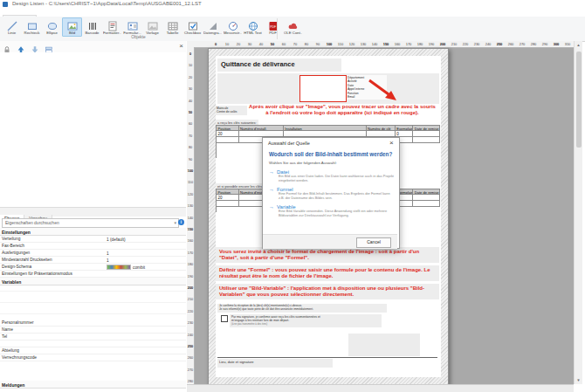 Image resolution: width=585 pixels, height=392 pixels. What do you see at coordinates (232, 24) in the screenshot?
I see `gauge-icon` at bounding box center [232, 24].